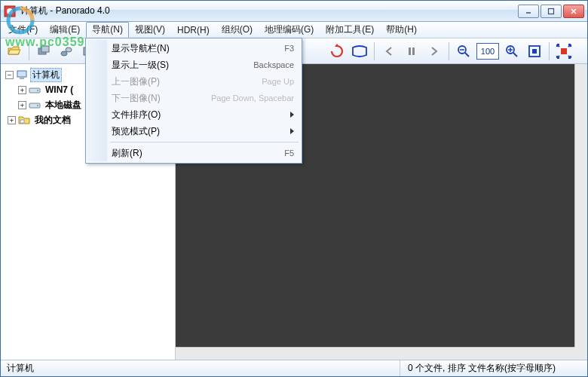  What do you see at coordinates (59, 90) in the screenshot?
I see `tree-item-label: WIN7 (` at bounding box center [59, 90].